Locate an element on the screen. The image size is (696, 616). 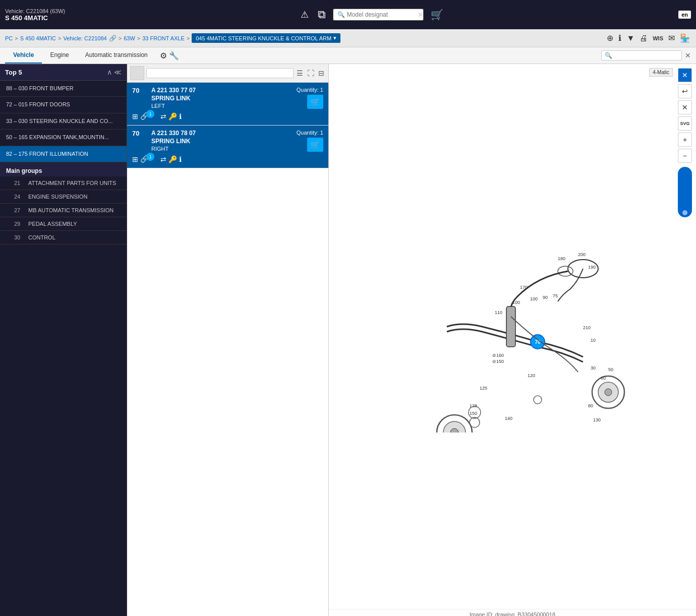
tabs-search-input is located at coordinates (645, 55).